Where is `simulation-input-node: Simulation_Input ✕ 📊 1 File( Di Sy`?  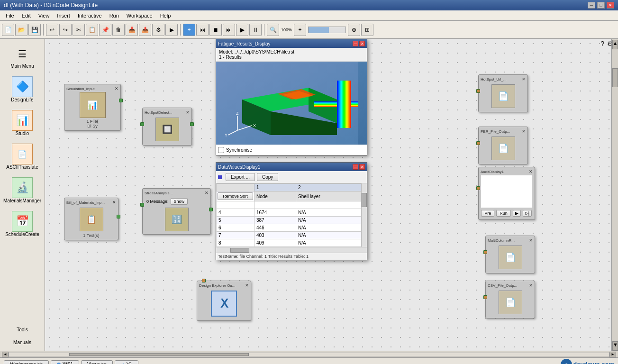
simulation-input-node: Simulation_Input ✕ 📊 1 File( Di Sy is located at coordinates (92, 107).